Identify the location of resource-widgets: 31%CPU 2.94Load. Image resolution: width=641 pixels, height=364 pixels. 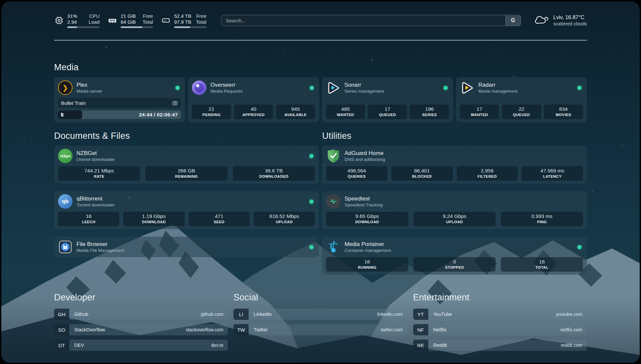
(130, 20).